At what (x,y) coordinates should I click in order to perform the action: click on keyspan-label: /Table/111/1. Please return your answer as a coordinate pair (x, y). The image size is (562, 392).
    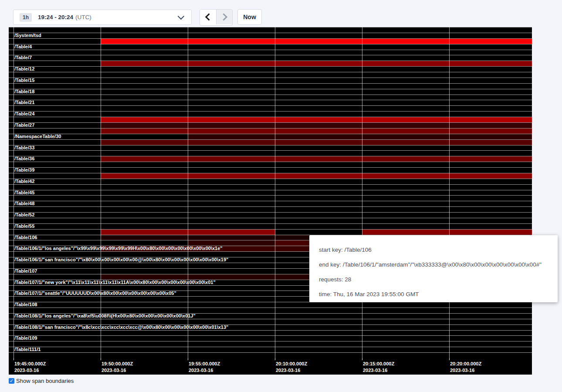
    Looking at the image, I should click on (27, 349).